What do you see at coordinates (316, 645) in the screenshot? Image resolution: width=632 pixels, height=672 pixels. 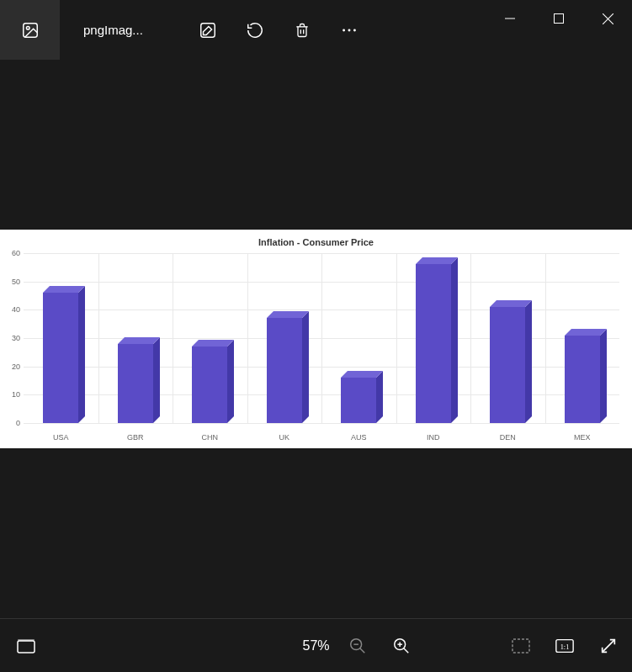 I see `bottombar: 57% 1:1` at bounding box center [316, 645].